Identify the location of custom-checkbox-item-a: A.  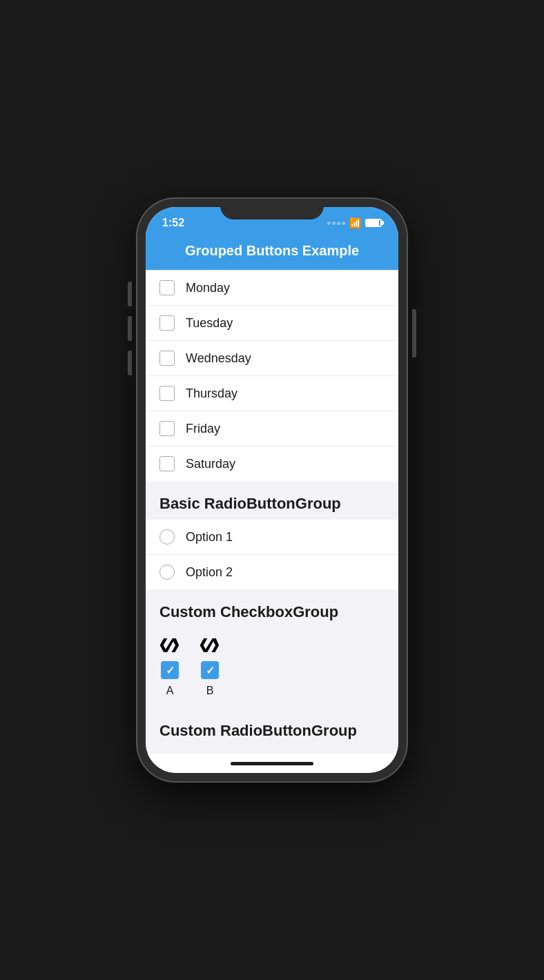
(170, 666).